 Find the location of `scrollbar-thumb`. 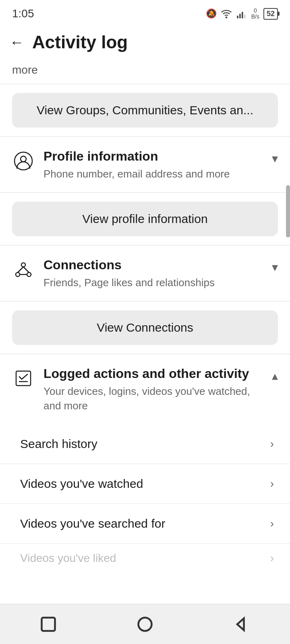

scrollbar-thumb is located at coordinates (288, 211).